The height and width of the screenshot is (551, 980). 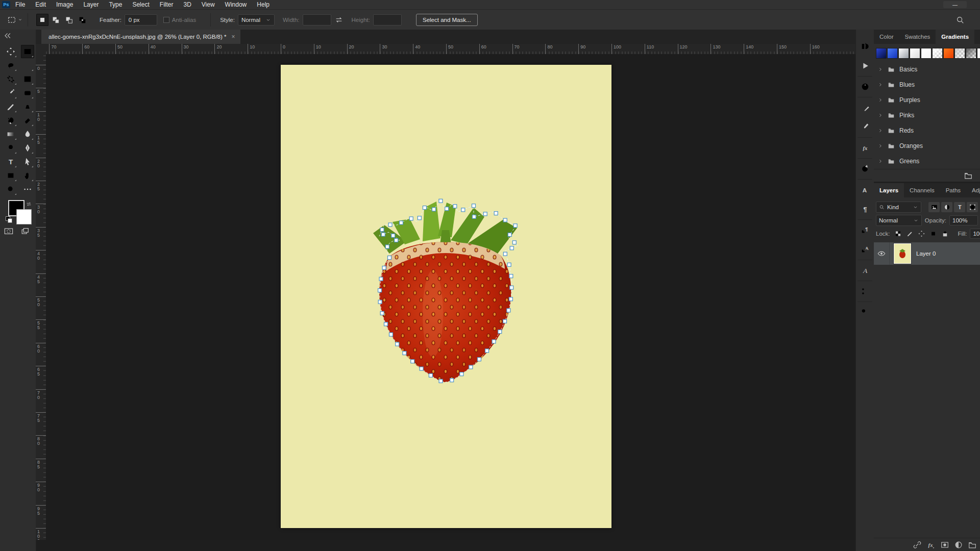 What do you see at coordinates (28, 107) in the screenshot?
I see `clone-stamp-tool` at bounding box center [28, 107].